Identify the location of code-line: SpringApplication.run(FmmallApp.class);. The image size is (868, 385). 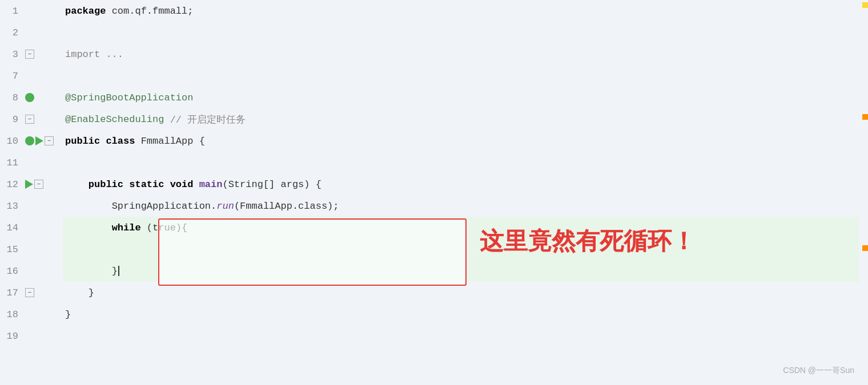
(461, 206).